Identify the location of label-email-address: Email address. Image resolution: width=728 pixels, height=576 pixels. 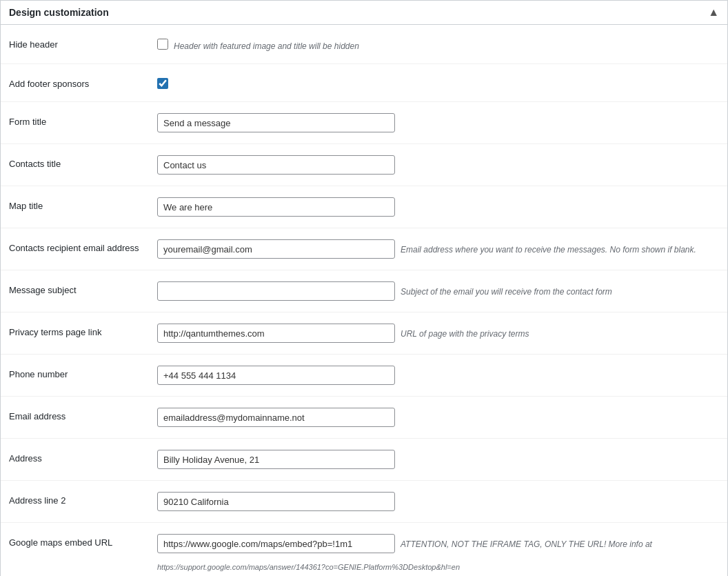
(83, 415).